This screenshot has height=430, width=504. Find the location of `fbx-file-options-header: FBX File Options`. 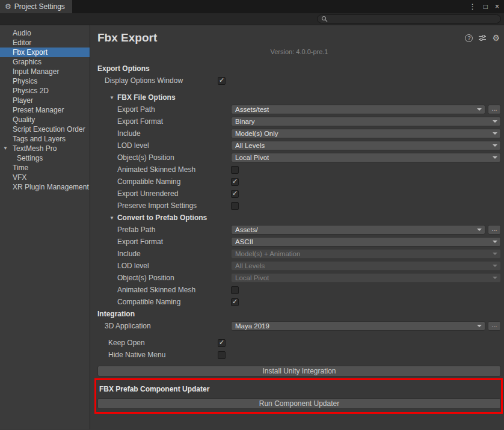

fbx-file-options-header: FBX File Options is located at coordinates (147, 97).